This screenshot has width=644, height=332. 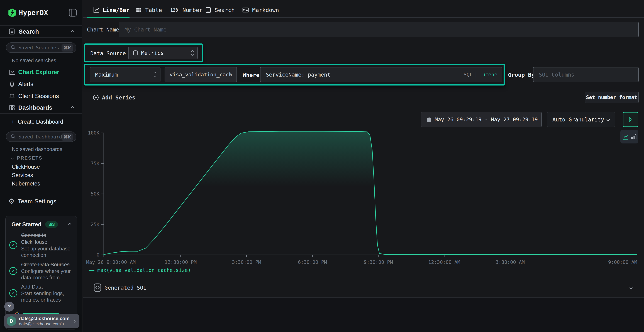 I want to click on user-menu: D dale@clickhouse.com dale@clickhouse.co…, so click(x=42, y=321).